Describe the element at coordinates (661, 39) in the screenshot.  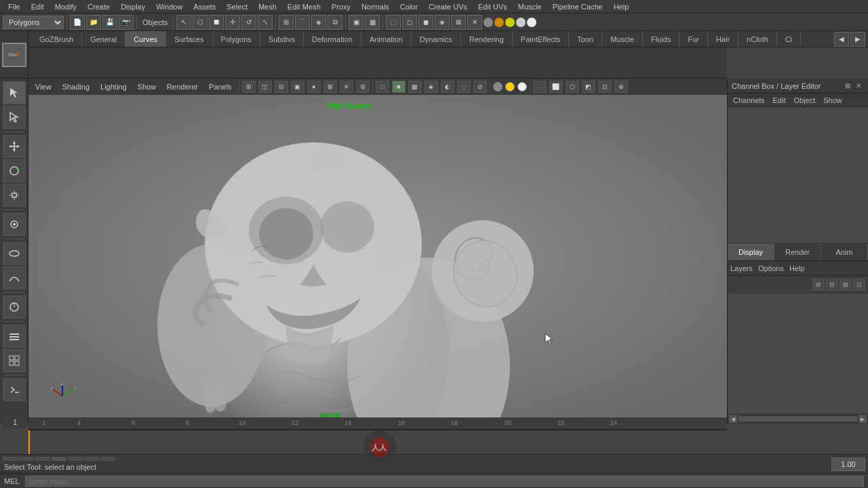
I see `tab-fluids: Fluids` at that location.